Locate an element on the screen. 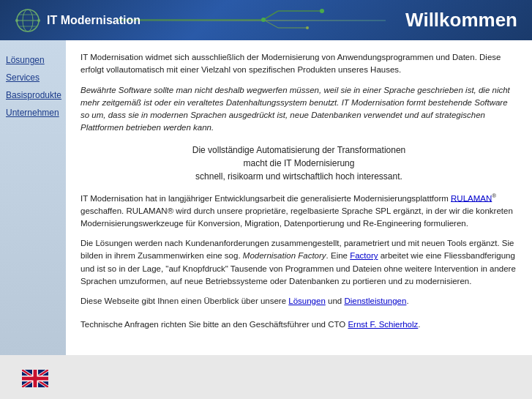 The image size is (532, 399). para5-post: . is located at coordinates (407, 301).